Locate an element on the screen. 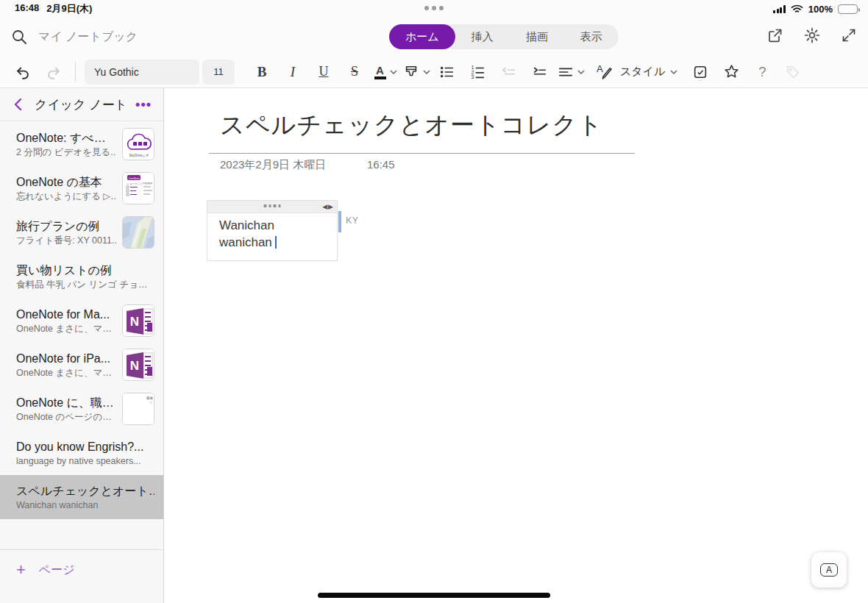 The image size is (868, 603). alignment-button is located at coordinates (571, 72).